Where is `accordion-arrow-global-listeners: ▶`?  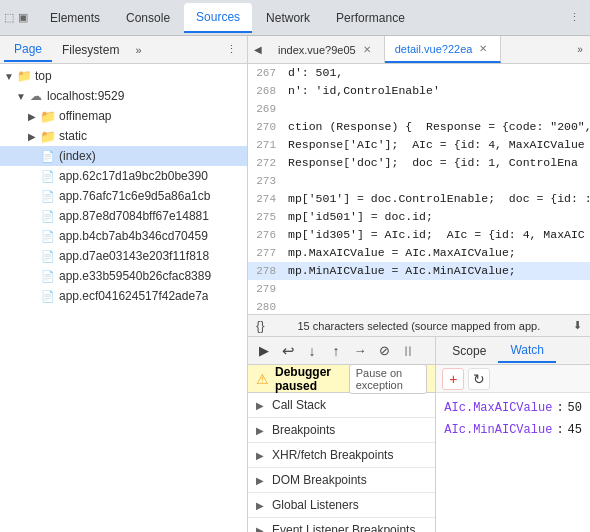
accordion-arrow-global-listeners: ▶ is located at coordinates (262, 506).